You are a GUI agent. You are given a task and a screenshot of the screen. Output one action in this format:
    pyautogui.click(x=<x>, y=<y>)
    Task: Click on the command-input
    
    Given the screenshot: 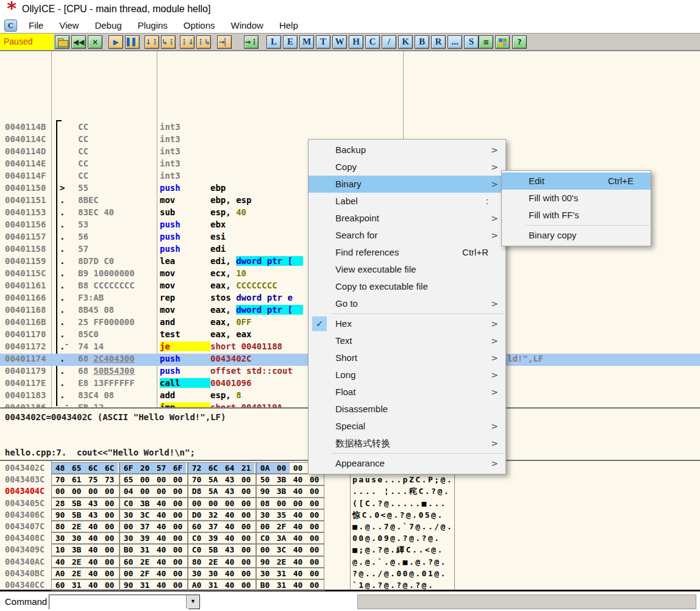 What is the action you would take?
    pyautogui.click(x=119, y=602)
    